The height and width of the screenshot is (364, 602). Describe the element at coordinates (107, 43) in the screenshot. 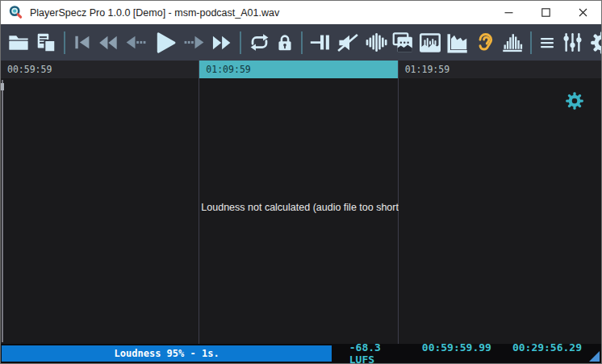

I see `rewind-button` at that location.